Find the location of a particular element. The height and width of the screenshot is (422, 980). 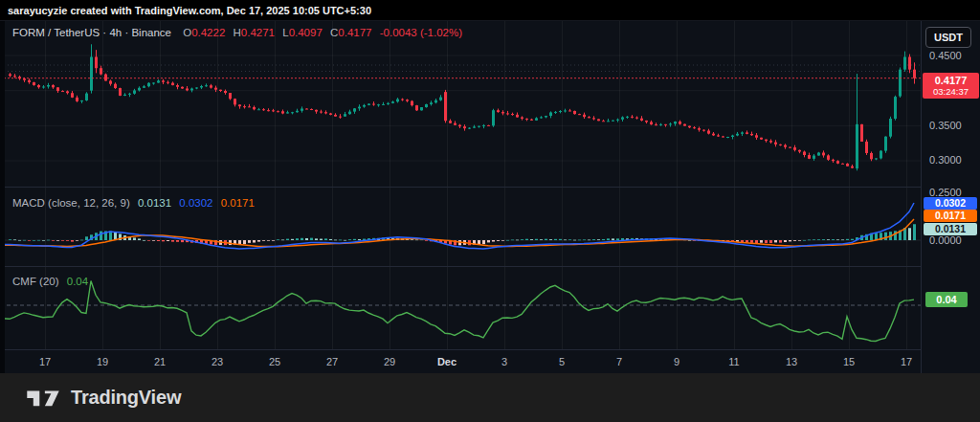

change-value: -0.0043 (-1.02%) is located at coordinates (421, 33).